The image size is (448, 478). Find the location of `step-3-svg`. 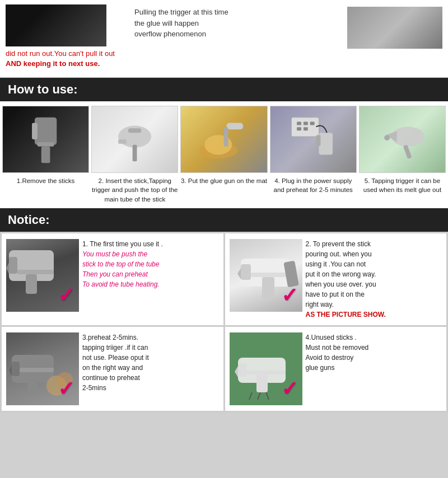

step-3-svg is located at coordinates (224, 139).